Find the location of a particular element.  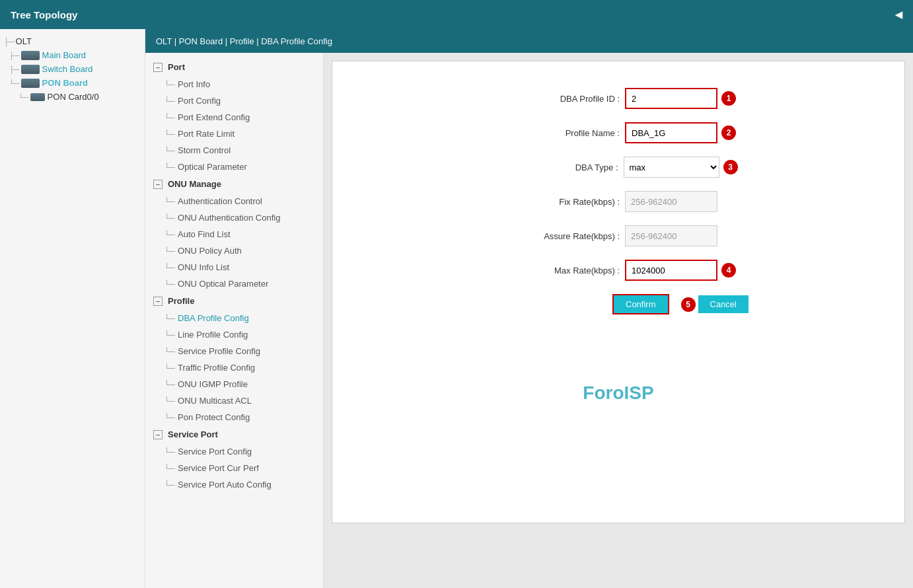

menu-item-auto-find-list: └─ Auto Find List is located at coordinates (234, 234).